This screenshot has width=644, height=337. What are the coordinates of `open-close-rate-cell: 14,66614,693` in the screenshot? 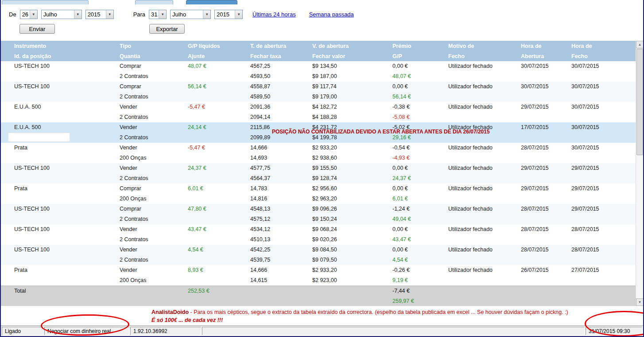 It's located at (281, 153).